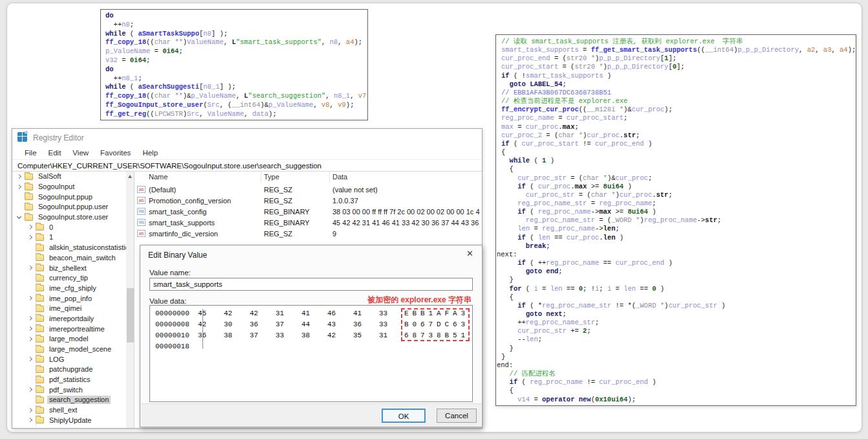 The image size is (868, 439). I want to click on tree-item-pdf_switch: pdf_switch, so click(73, 390).